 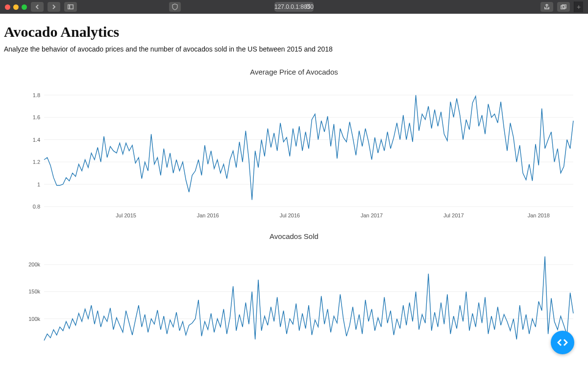 What do you see at coordinates (36, 162) in the screenshot?
I see `svg-text: 1.2` at bounding box center [36, 162].